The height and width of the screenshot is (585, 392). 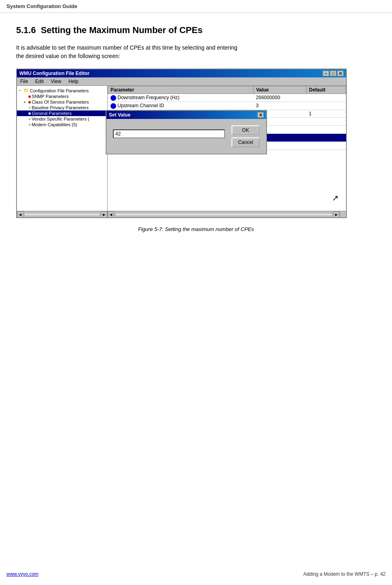 What do you see at coordinates (181, 98) in the screenshot?
I see `param-name: Downstream Frequency (Hz)` at bounding box center [181, 98].